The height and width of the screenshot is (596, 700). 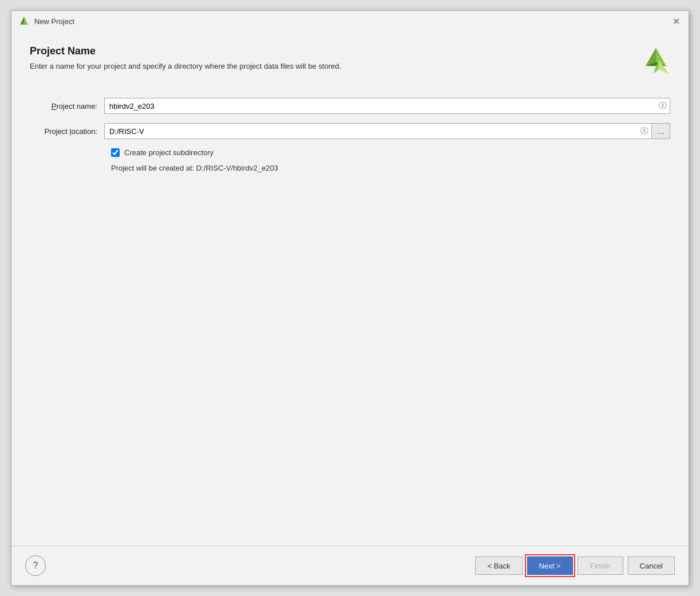 What do you see at coordinates (676, 21) in the screenshot?
I see `close-button: ✕` at bounding box center [676, 21].